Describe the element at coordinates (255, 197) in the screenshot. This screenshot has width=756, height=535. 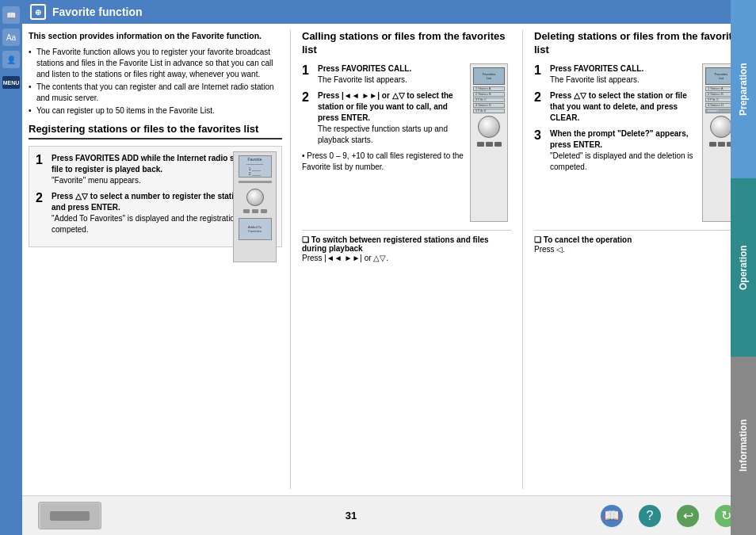
I see `device-knob-left` at that location.